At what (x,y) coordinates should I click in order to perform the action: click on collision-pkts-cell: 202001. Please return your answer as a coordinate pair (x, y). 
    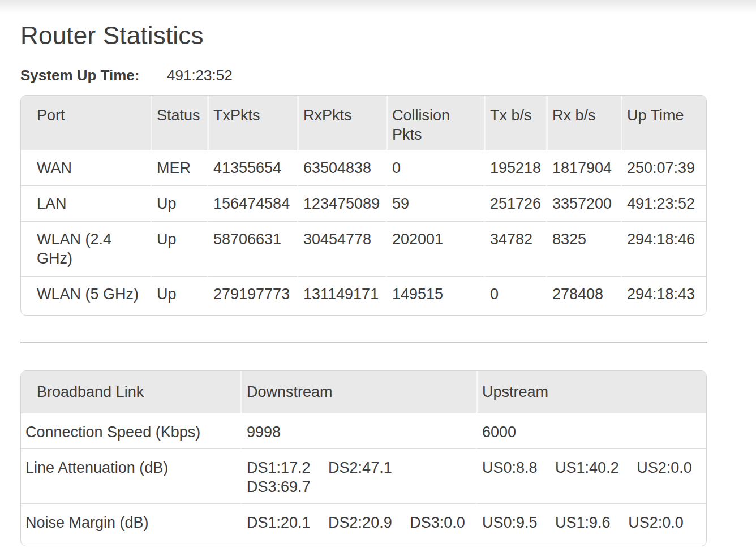
    Looking at the image, I should click on (435, 249).